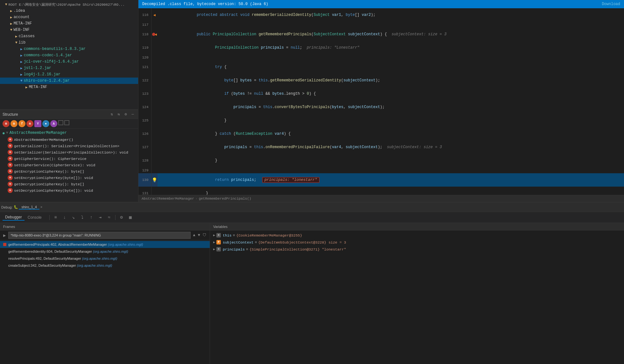 The height and width of the screenshot is (364, 624). What do you see at coordinates (205, 235) in the screenshot?
I see `thread-filter-btn: ⛉` at bounding box center [205, 235].